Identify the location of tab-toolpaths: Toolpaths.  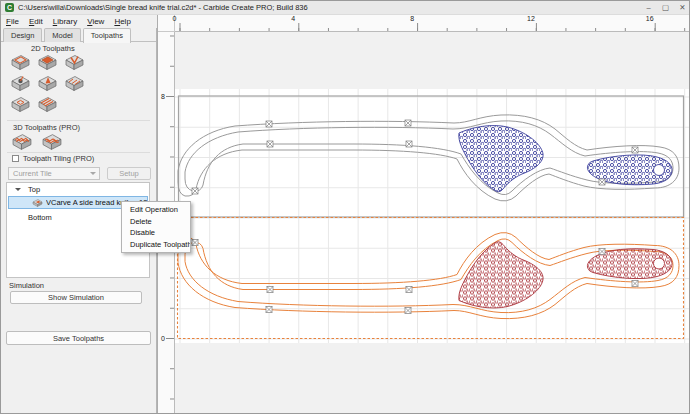
(107, 36).